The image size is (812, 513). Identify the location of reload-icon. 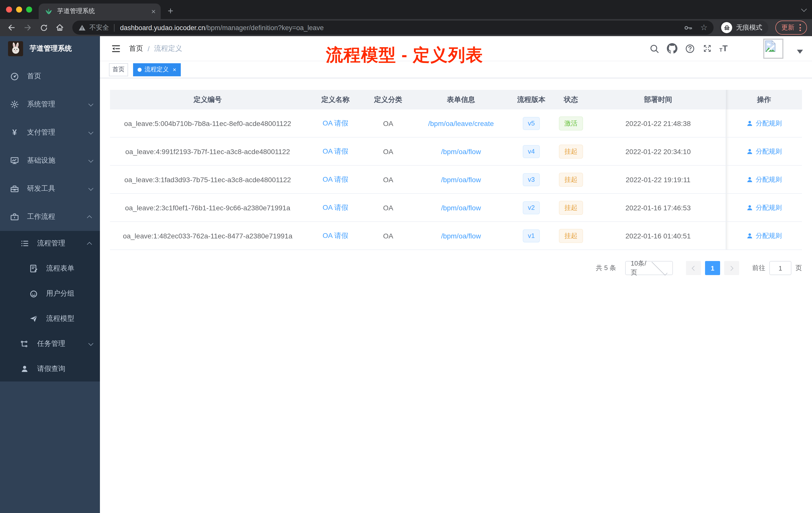
(44, 28).